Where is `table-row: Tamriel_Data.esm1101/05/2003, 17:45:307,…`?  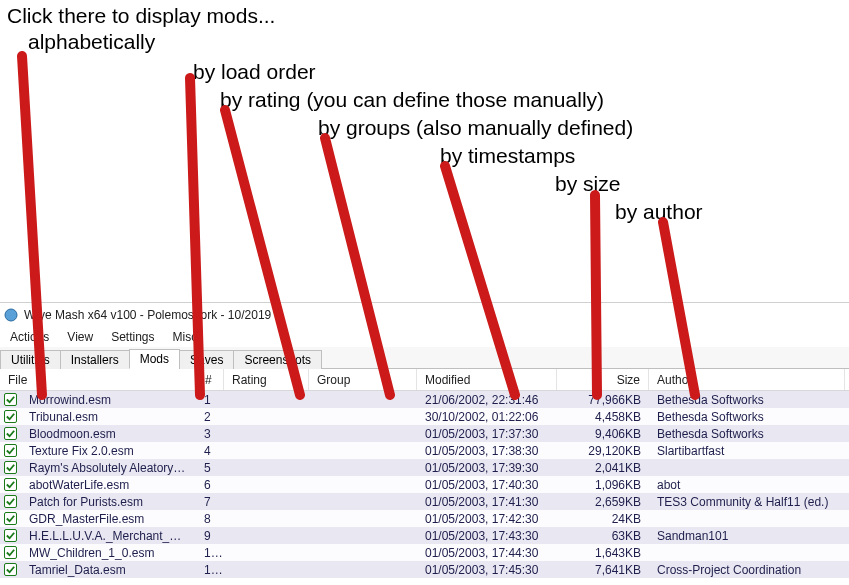 table-row: Tamriel_Data.esm1101/05/2003, 17:45:307,… is located at coordinates (424, 570).